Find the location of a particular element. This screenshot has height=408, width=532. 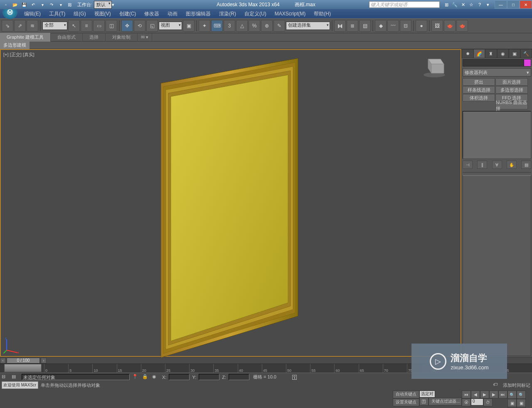

x-field is located at coordinates (179, 377).